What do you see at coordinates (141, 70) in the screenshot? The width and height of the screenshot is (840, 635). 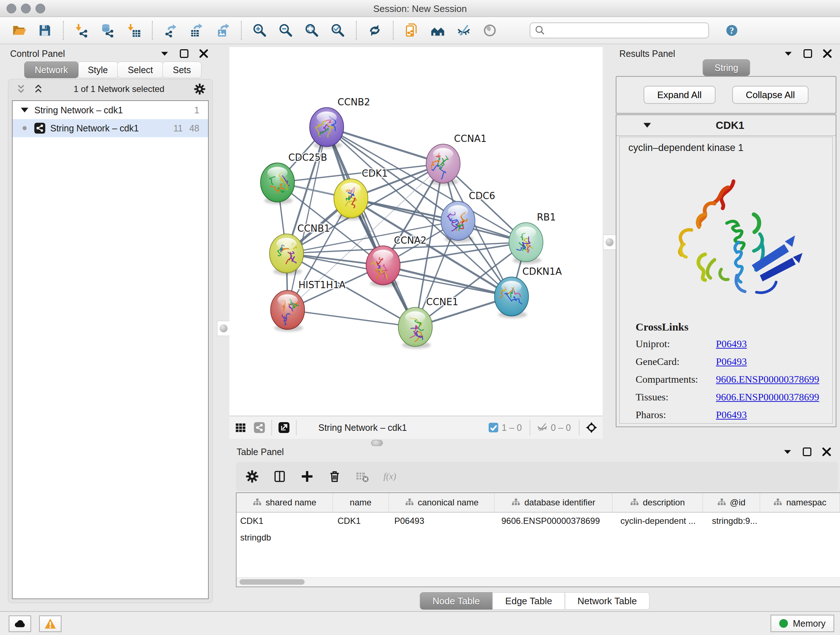 I see `tab-select: Select` at bounding box center [141, 70].